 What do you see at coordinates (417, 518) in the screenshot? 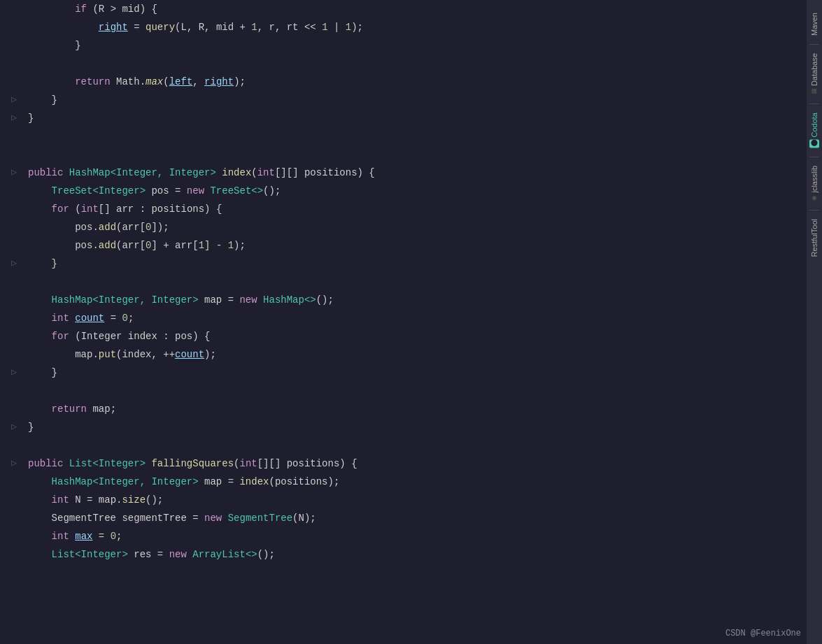
I see `code-line: SegmentTree segmentTree = new SegmentTre…` at bounding box center [417, 518].